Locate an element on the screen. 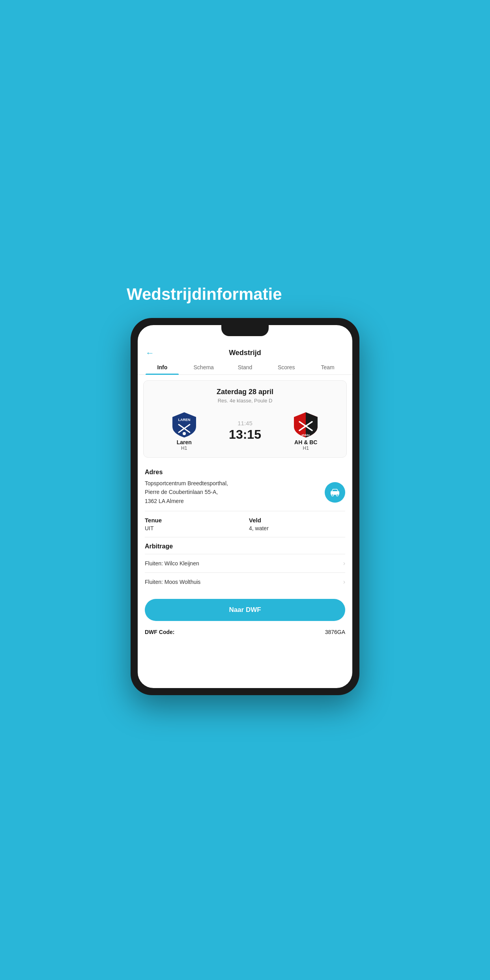 Image resolution: width=490 pixels, height=980 pixels. away-team-sub: H1 is located at coordinates (306, 448).